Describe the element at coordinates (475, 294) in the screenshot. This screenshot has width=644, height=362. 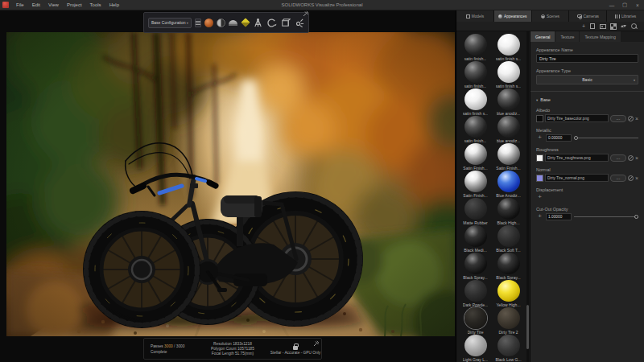
I see `appearance-swatch: Dark Powde...` at that location.